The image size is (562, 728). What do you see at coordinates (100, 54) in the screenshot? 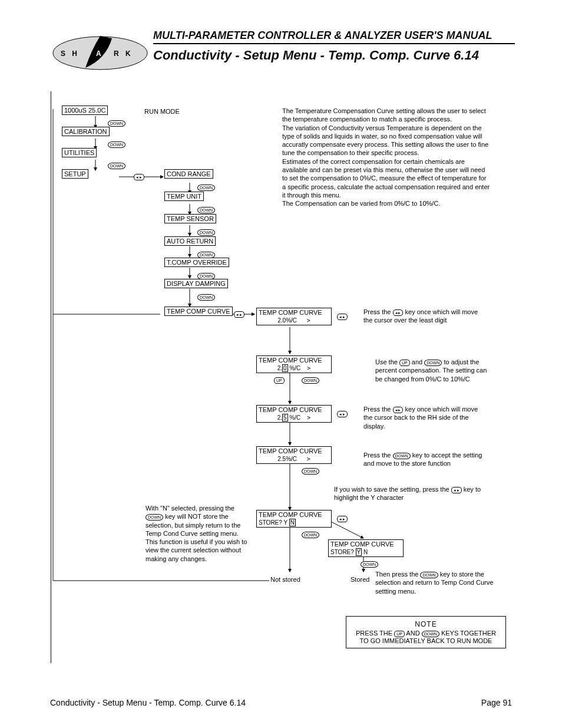
I see `svg-text: A` at bounding box center [100, 54].